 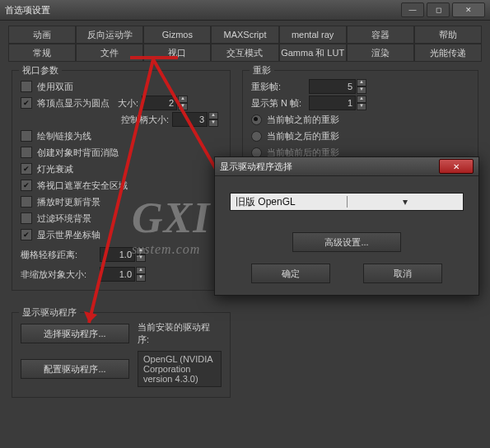 What do you see at coordinates (313, 35) in the screenshot?
I see `tab-mentalray: mental ray` at bounding box center [313, 35].